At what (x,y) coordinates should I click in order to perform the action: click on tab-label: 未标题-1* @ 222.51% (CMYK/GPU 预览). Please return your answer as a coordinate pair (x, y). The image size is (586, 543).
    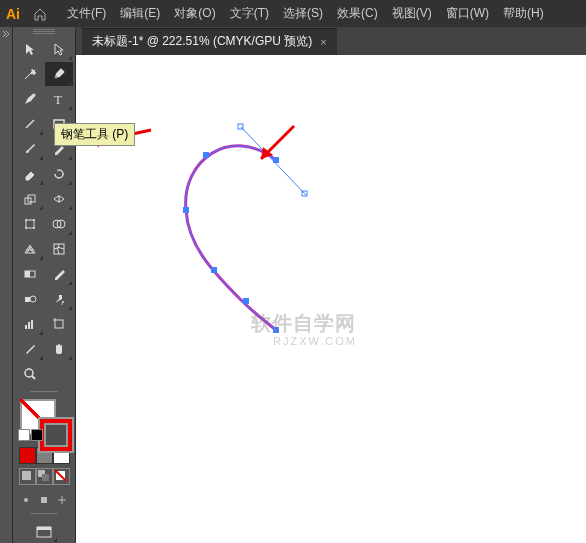
    Looking at the image, I should click on (202, 42).